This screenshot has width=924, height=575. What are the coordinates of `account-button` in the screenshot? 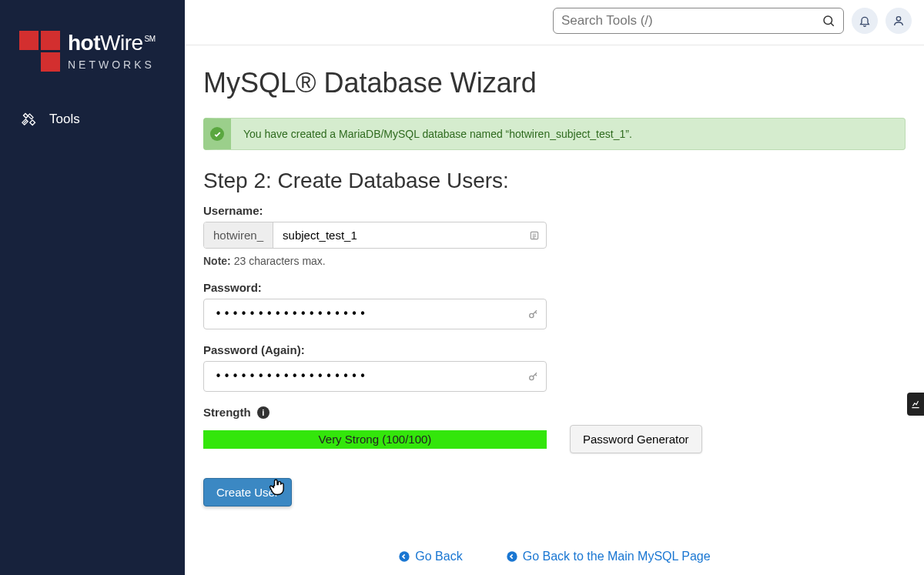 It's located at (899, 21).